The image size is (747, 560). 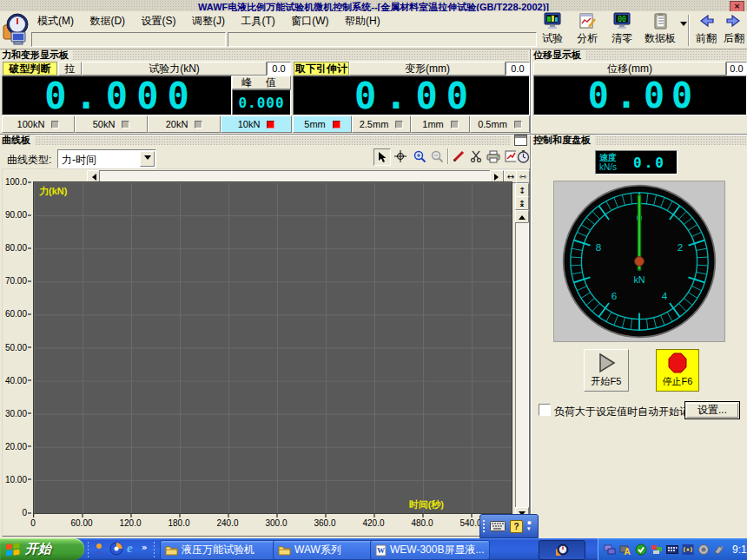 What do you see at coordinates (208, 21) in the screenshot?
I see `menu-adjust: 调整(J)` at bounding box center [208, 21].